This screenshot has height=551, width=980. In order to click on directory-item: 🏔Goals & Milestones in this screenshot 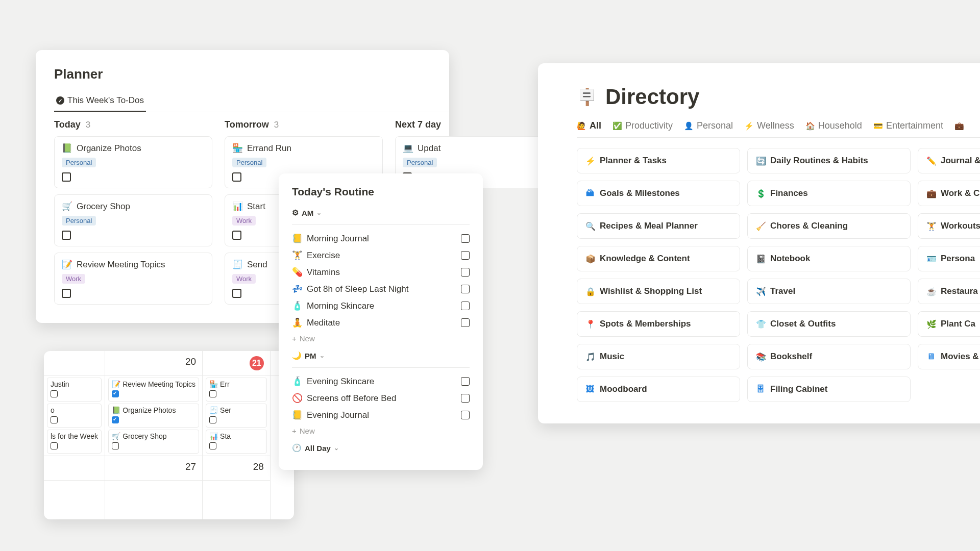, I will do `click(658, 193)`.